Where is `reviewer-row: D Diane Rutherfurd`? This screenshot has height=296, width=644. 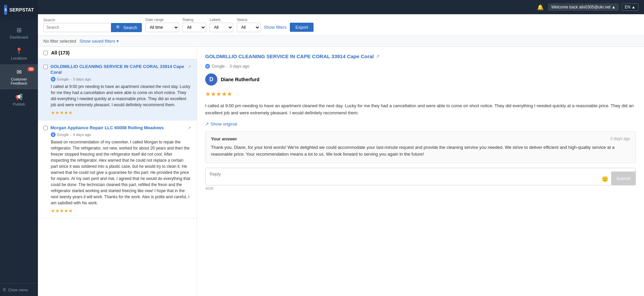
reviewer-row: D Diane Rutherfurd is located at coordinates (421, 79).